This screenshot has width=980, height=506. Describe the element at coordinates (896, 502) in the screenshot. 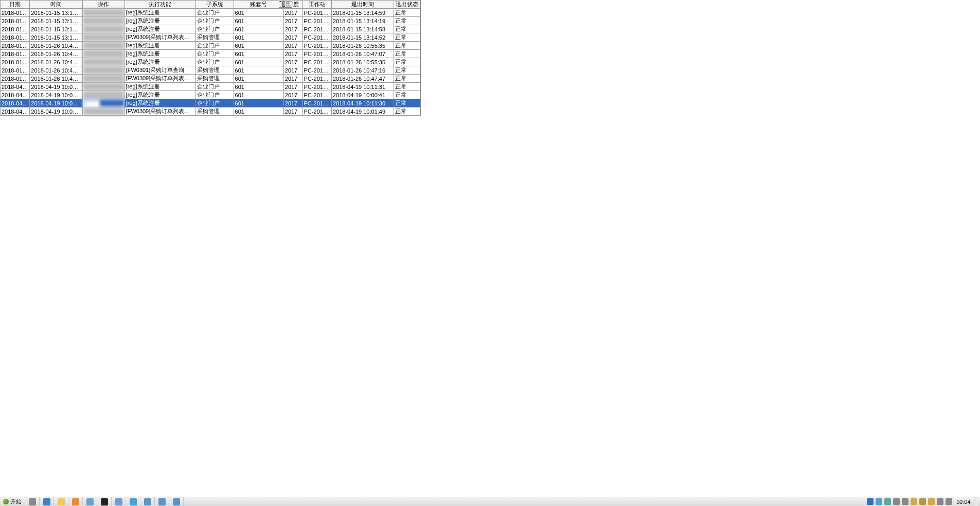

I see `tray-power` at that location.